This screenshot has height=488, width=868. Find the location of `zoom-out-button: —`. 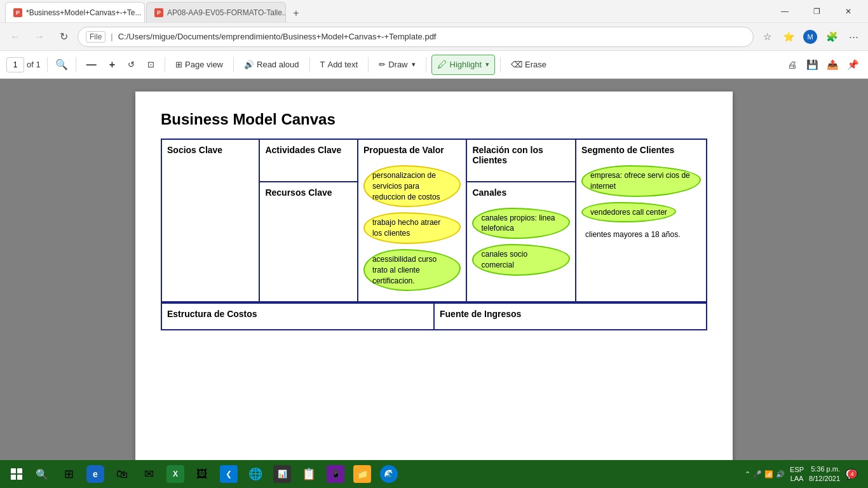

zoom-out-button: — is located at coordinates (92, 65).